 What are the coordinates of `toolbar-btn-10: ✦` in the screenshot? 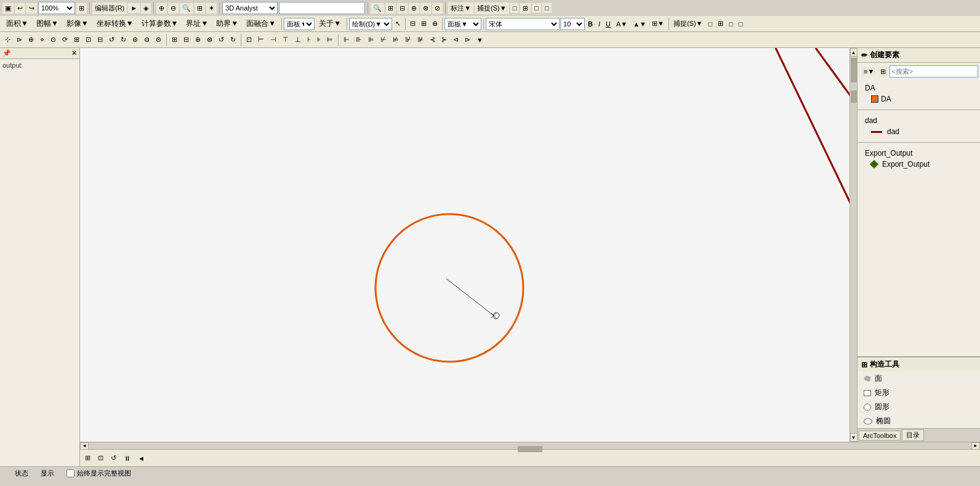 It's located at (212, 9).